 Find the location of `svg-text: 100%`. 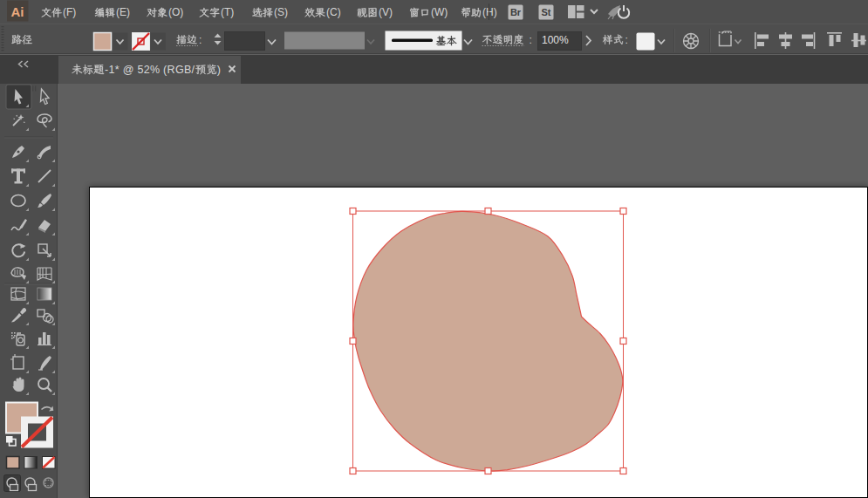

svg-text: 100% is located at coordinates (555, 40).